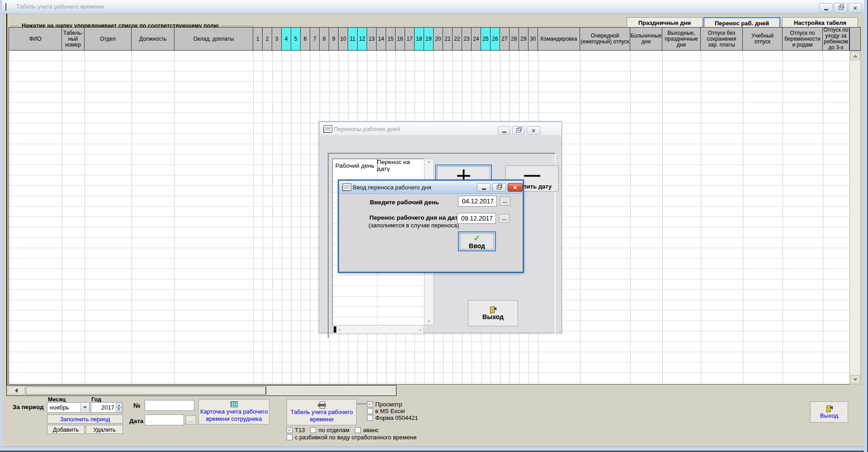  Describe the element at coordinates (448, 39) in the screenshot. I see `day-column-header-21: 21` at that location.